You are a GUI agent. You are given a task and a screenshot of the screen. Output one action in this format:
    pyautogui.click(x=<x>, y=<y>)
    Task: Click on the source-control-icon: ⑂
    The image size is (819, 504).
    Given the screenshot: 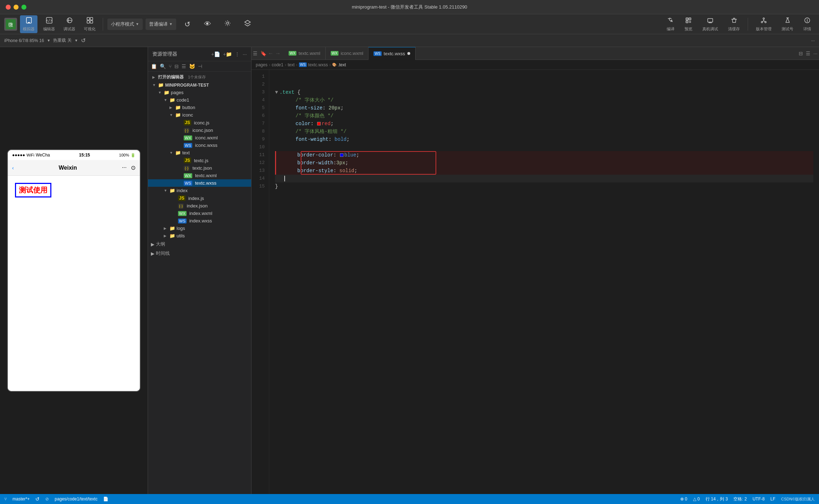 What is the action you would take?
    pyautogui.click(x=170, y=66)
    